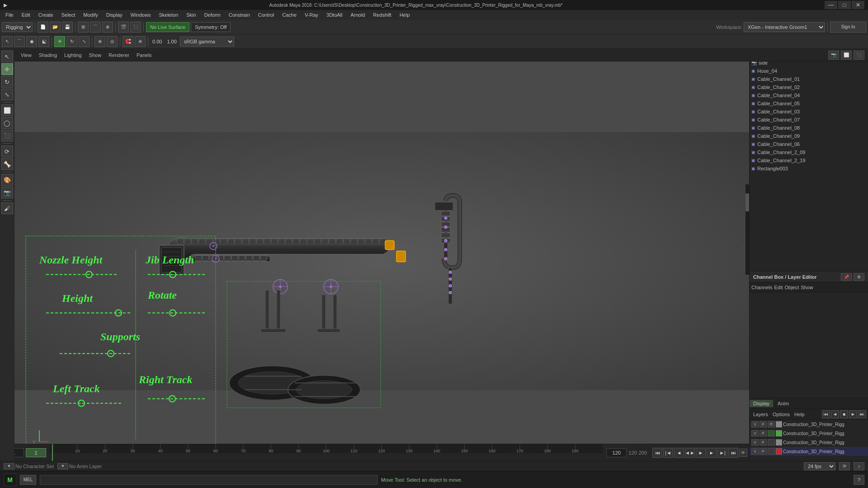 This screenshot has height=488, width=868. I want to click on outliner-item-cc03: ▣ Cable_Channel_03, so click(809, 112).